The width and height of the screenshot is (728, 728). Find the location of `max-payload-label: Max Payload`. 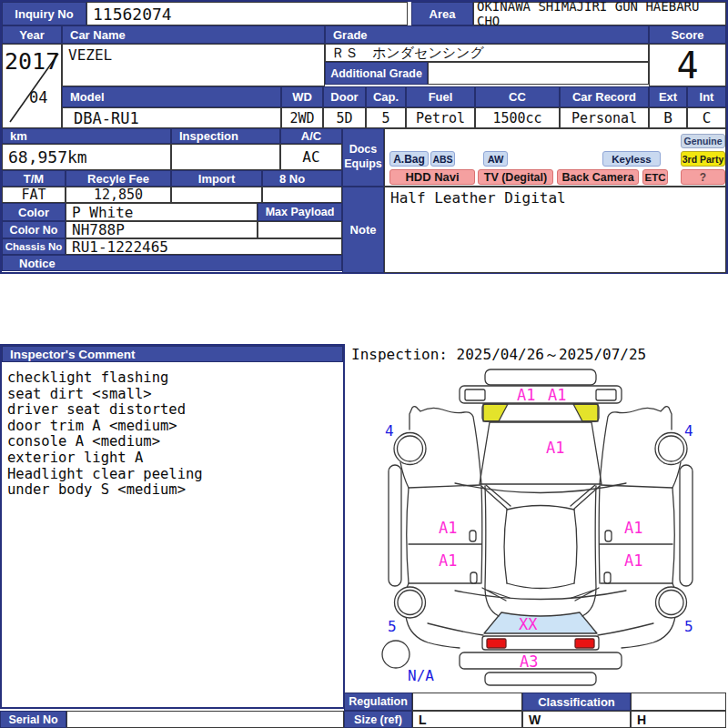

max-payload-label: Max Payload is located at coordinates (300, 212).